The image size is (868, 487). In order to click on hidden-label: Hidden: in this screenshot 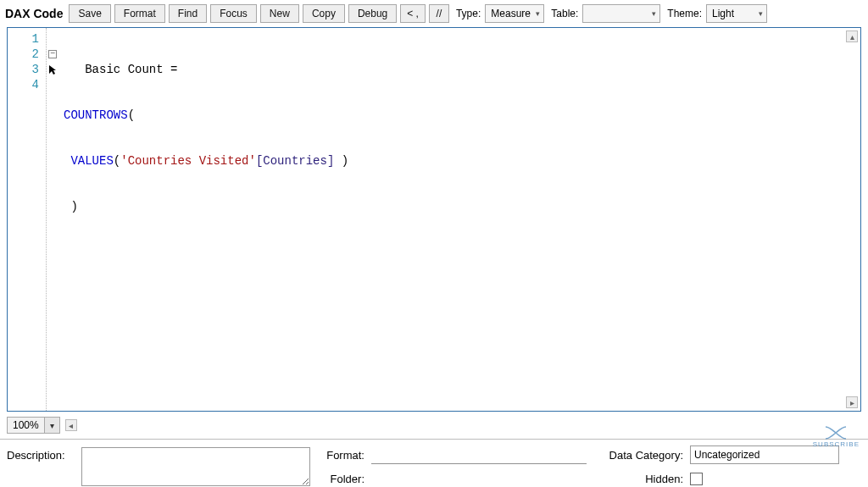, I will do `click(638, 479)`.